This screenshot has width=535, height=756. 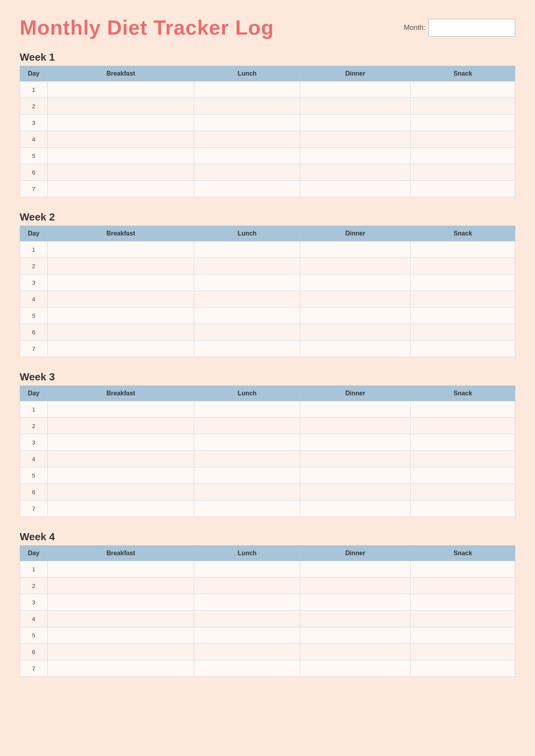 I want to click on week-4-day-7-dinner, so click(x=355, y=669).